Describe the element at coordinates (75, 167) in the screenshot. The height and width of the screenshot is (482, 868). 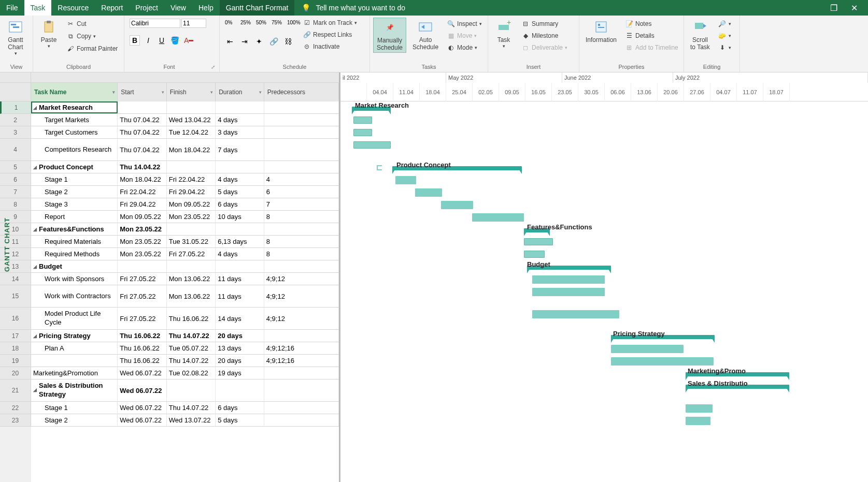
I see `task-name-cell: ◢Product Concept` at that location.